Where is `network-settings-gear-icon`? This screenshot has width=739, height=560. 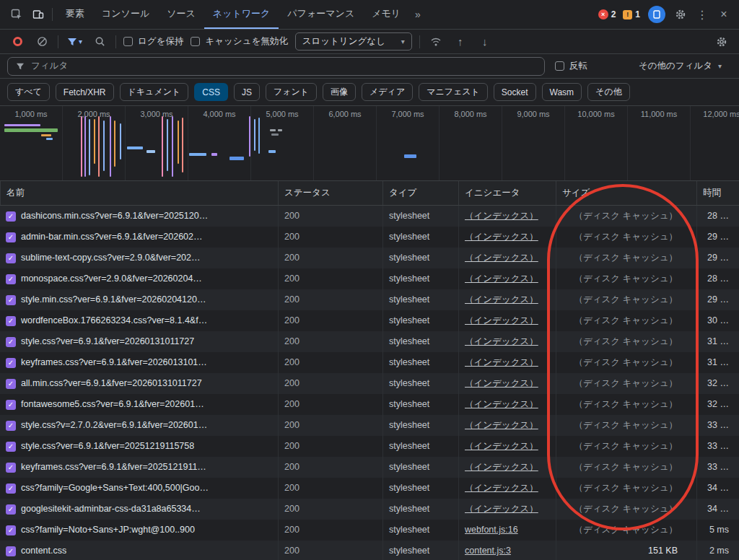
network-settings-gear-icon is located at coordinates (722, 42).